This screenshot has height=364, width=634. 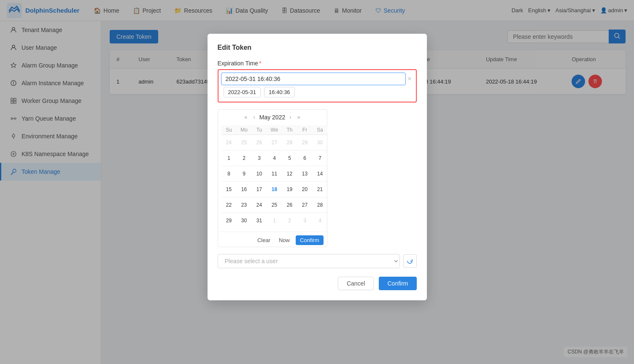 I want to click on cal-week-row: 22232425262728, so click(x=275, y=205).